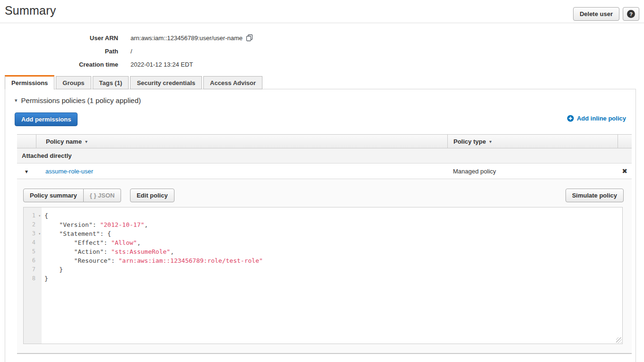 This screenshot has width=644, height=362. What do you see at coordinates (162, 64) in the screenshot?
I see `creation-time-value: 2022-01-12 13:24 EDT` at bounding box center [162, 64].